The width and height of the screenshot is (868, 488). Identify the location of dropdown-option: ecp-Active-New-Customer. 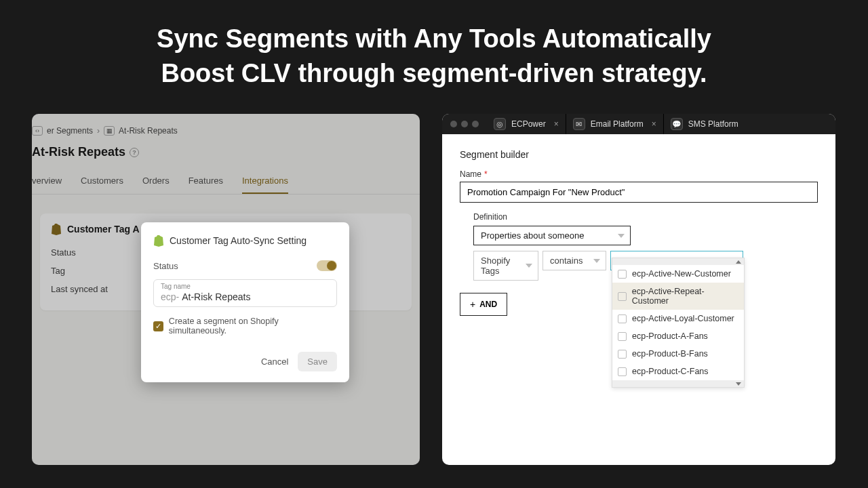
(678, 274).